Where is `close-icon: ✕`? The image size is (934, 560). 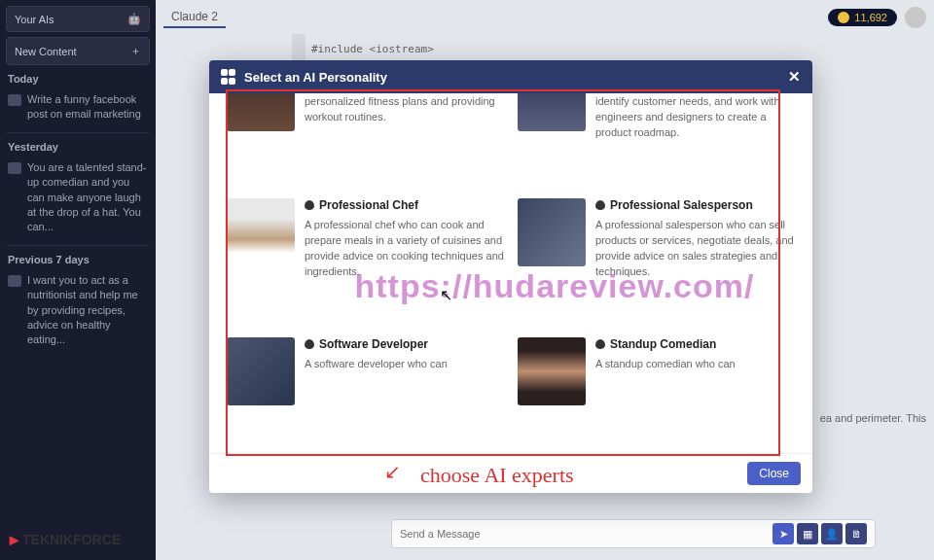
close-icon: ✕ is located at coordinates (794, 77).